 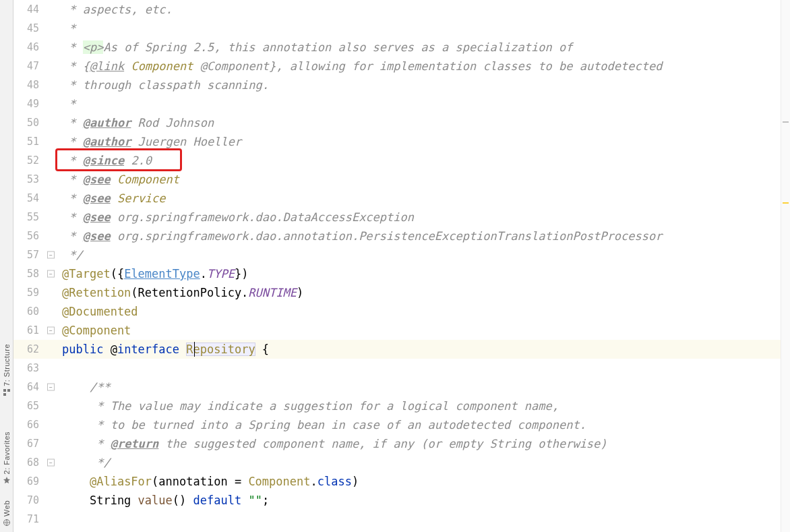 What do you see at coordinates (397, 330) in the screenshot?
I see `code-line: 61−@Component` at bounding box center [397, 330].